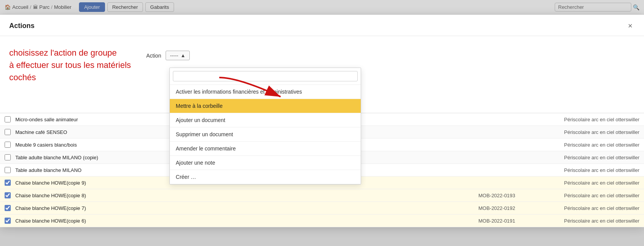 Image resolution: width=644 pixels, height=246 pixels. Describe the element at coordinates (322, 7) in the screenshot. I see `modal-overlay: Actions × choisissez l'action de groupeà…` at that location.